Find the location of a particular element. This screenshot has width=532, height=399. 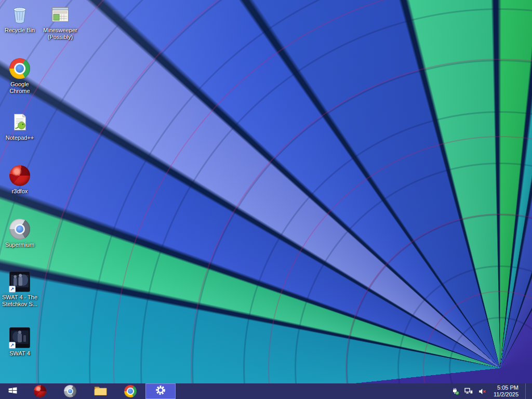

minesweeper-icon is located at coordinates (60, 15).